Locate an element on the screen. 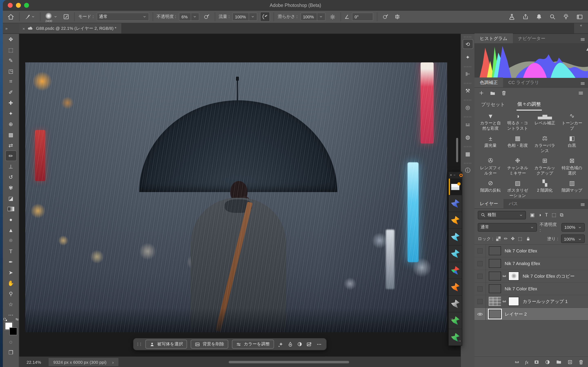 This screenshot has width=588, height=367. dock-panel-button: ⚍ is located at coordinates (468, 123).